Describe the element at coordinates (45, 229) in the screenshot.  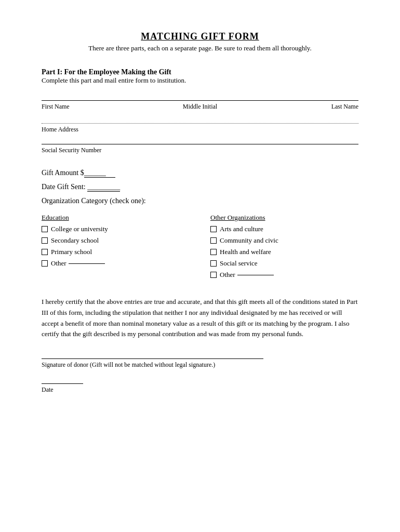
I see `checkbox-college-box` at that location.